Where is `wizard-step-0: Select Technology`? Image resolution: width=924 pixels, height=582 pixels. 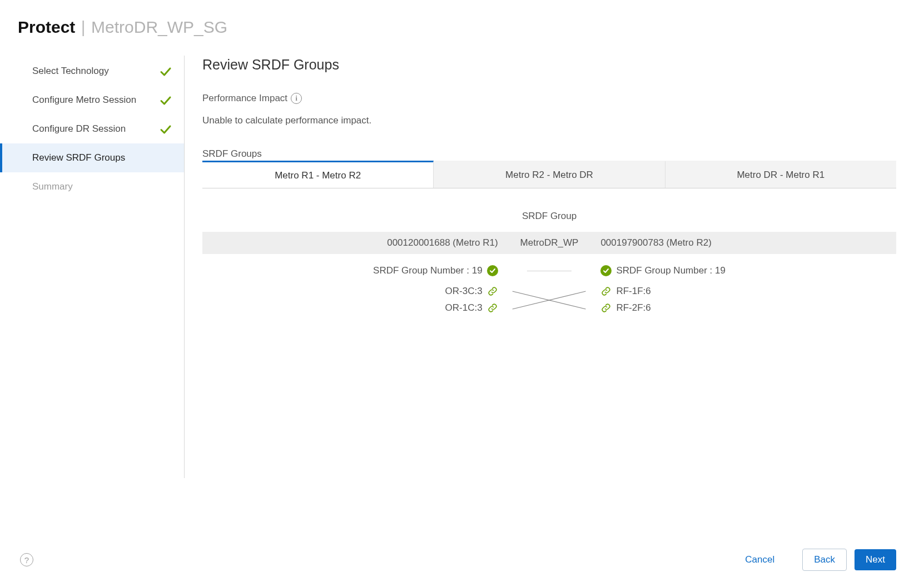 wizard-step-0: Select Technology is located at coordinates (92, 71).